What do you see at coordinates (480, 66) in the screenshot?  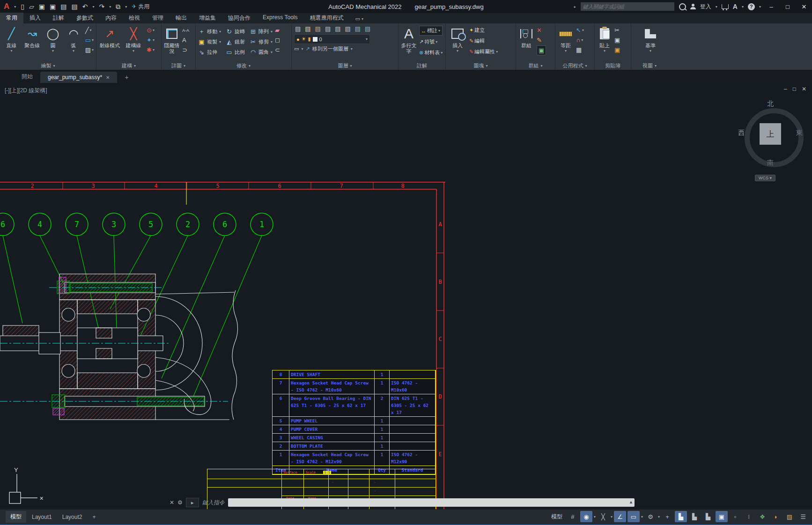 I see `panel-block-label: 圖塊▾` at bounding box center [480, 66].